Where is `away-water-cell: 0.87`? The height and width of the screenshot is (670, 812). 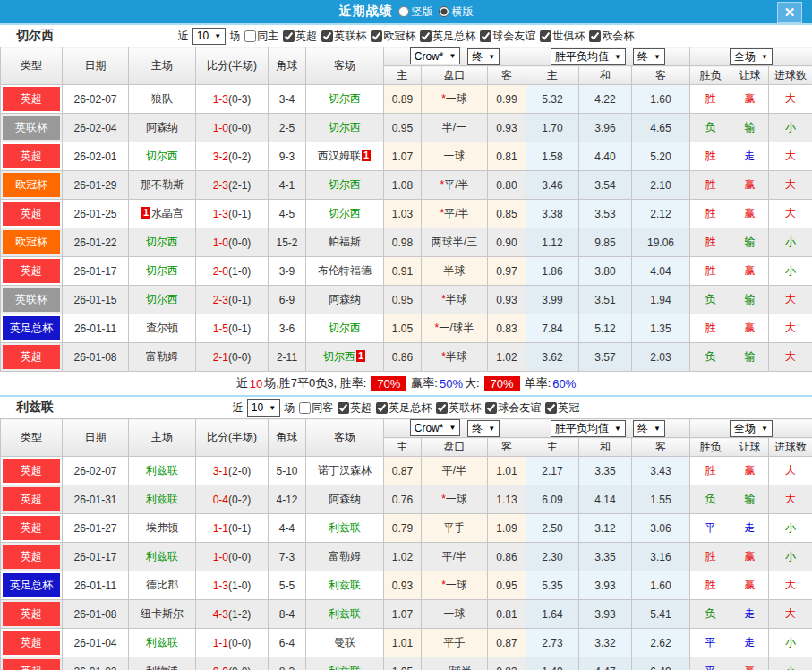 away-water-cell: 0.87 is located at coordinates (507, 643).